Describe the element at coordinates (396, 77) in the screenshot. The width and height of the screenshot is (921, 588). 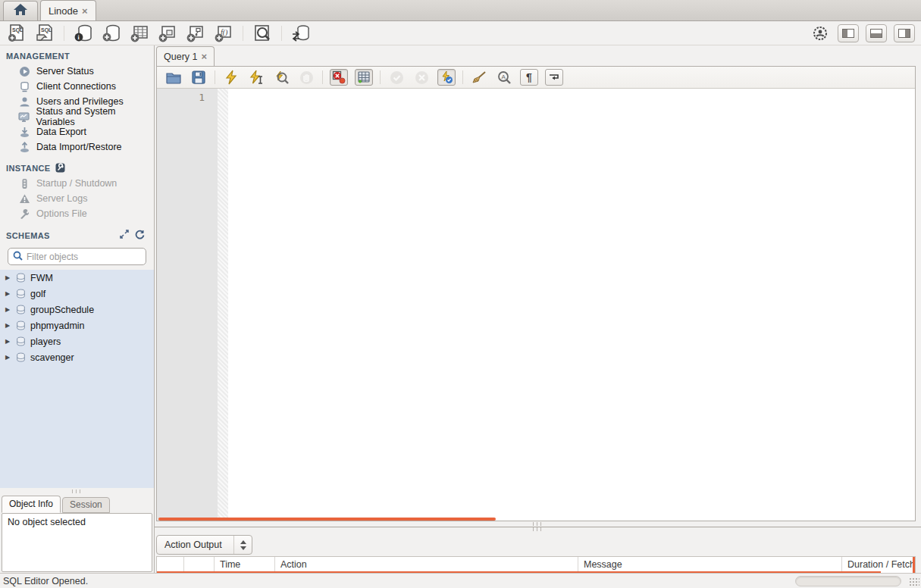
I see `commit-button` at that location.